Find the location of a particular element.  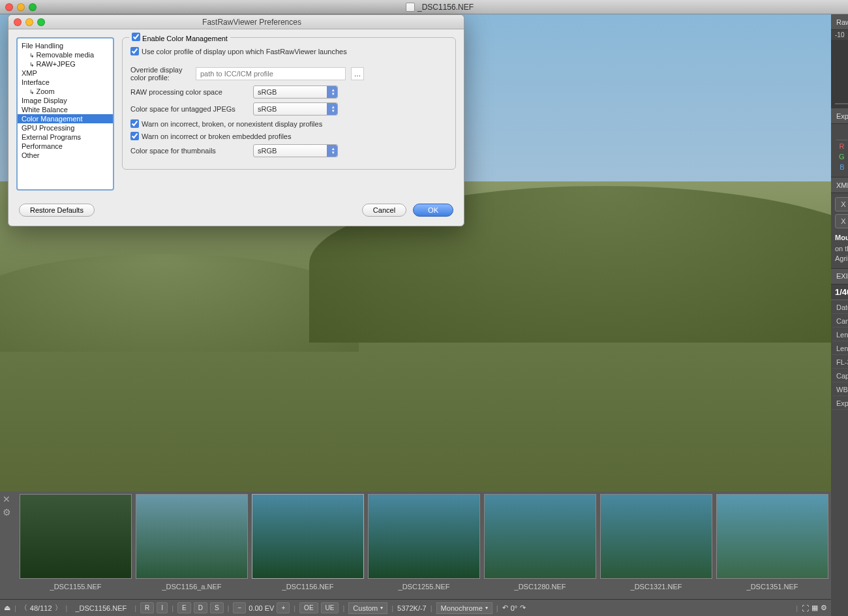

right-panel-stack: Raw Histogram ✕ -10 -5 EV0 +3 is located at coordinates (840, 315).